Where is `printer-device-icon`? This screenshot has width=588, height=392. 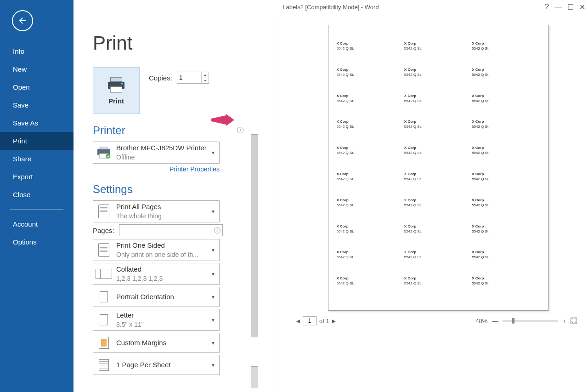 printer-device-icon is located at coordinates (104, 153).